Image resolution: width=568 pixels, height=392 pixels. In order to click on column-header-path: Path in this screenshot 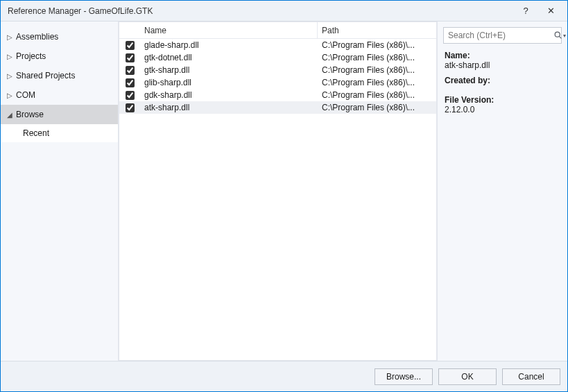, I will do `click(377, 31)`.